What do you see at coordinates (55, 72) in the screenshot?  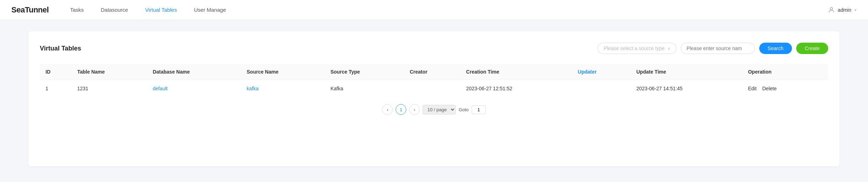 I see `col-id: ID` at bounding box center [55, 72].